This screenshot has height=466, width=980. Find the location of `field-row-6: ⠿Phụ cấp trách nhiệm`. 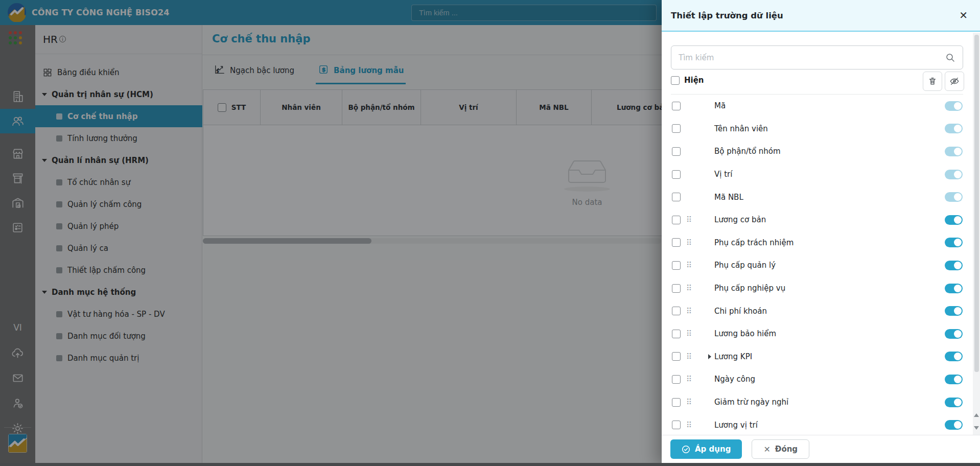

field-row-6: ⠿Phụ cấp trách nhiệm is located at coordinates (817, 243).